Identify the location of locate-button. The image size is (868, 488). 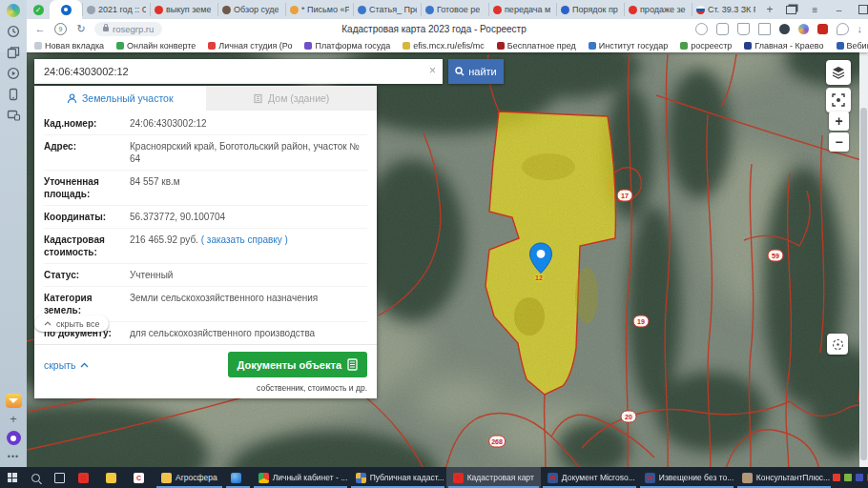
(838, 100).